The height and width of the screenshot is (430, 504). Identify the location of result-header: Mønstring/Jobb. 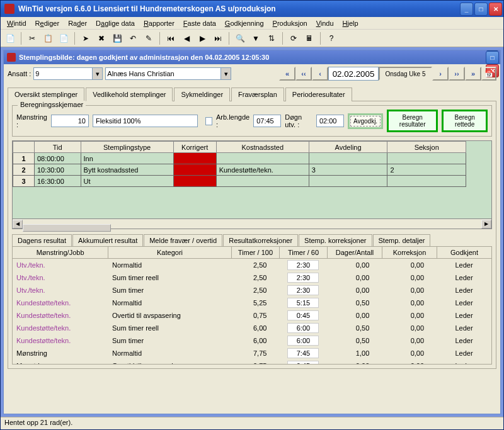
(60, 253).